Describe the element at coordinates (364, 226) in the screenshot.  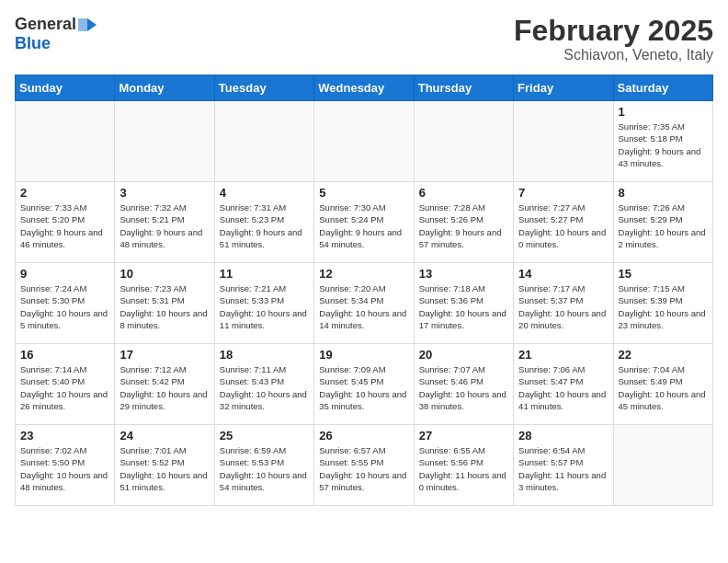
I see `day-info: Sunrise: 7:30 AM Sunset: 5:24 PM Dayligh…` at that location.